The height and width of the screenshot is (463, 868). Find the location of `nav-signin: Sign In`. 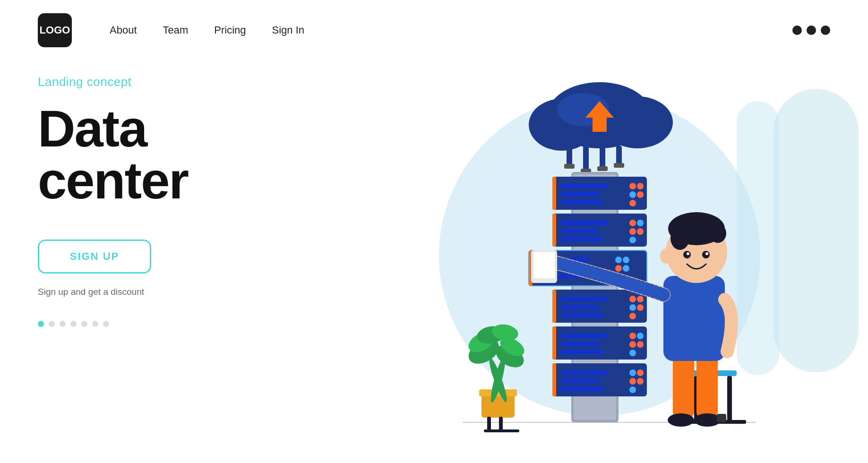

nav-signin: Sign In is located at coordinates (288, 30).